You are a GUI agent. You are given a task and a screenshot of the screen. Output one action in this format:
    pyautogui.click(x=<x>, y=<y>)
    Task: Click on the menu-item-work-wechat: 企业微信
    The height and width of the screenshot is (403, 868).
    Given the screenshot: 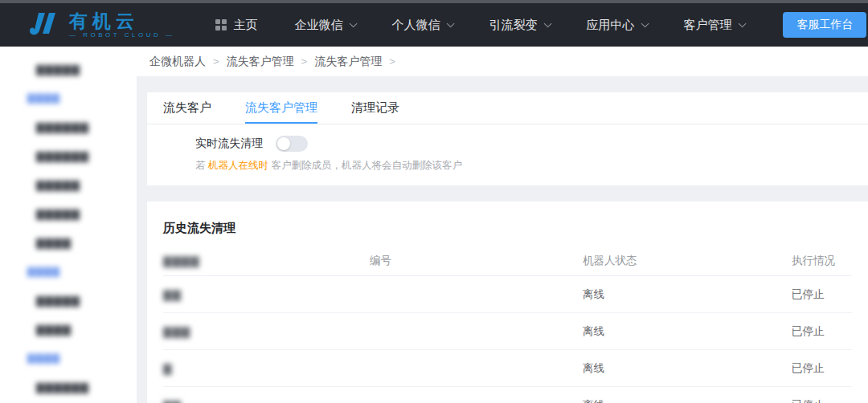 What is the action you would take?
    pyautogui.click(x=325, y=25)
    